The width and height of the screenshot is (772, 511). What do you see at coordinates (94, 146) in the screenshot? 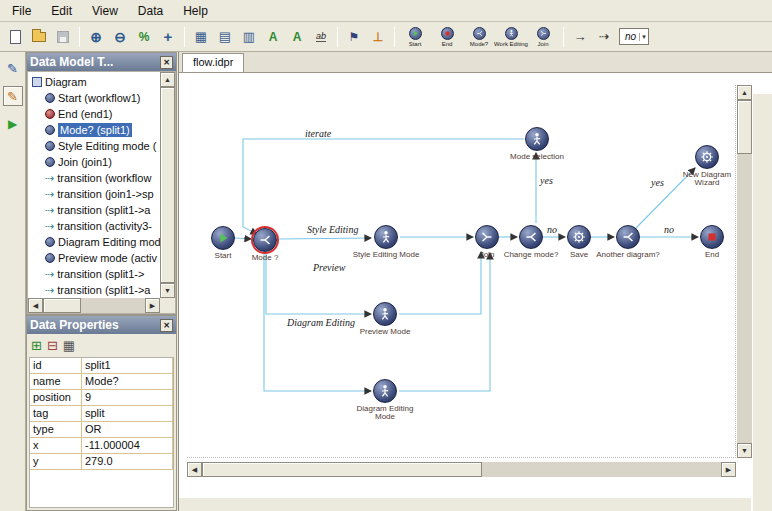
I see `tree-item: Style Editing mode (` at bounding box center [94, 146].